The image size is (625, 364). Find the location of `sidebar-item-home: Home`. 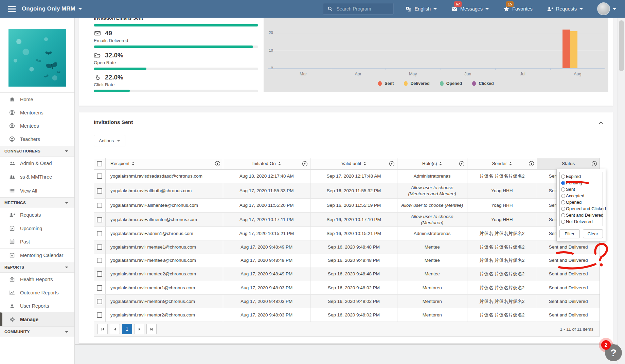

sidebar-item-home: Home is located at coordinates (37, 99).